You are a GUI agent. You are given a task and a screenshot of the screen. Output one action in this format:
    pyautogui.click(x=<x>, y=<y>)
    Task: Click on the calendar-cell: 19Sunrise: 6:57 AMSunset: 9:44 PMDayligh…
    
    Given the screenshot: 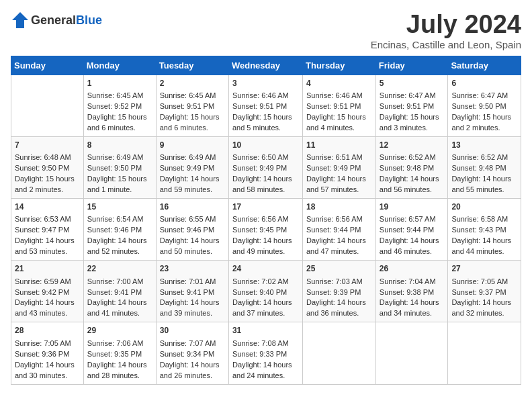 What is the action you would take?
    pyautogui.click(x=412, y=230)
    